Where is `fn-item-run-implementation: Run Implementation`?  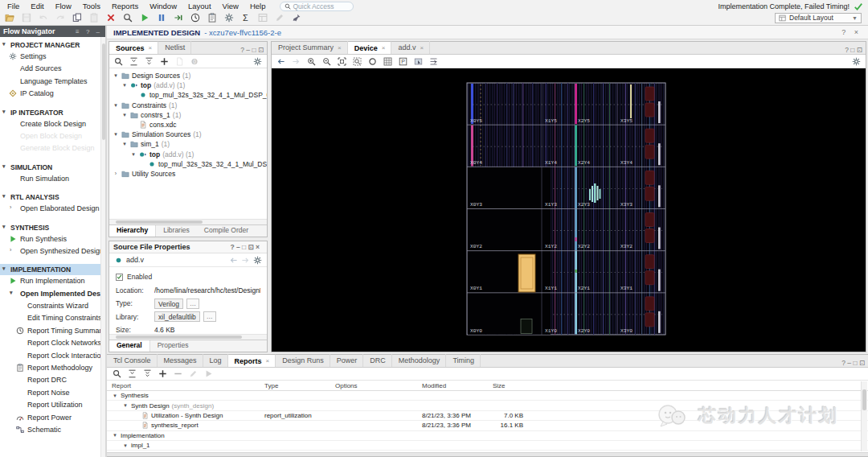 fn-item-run-implementation: Run Implementation is located at coordinates (53, 282).